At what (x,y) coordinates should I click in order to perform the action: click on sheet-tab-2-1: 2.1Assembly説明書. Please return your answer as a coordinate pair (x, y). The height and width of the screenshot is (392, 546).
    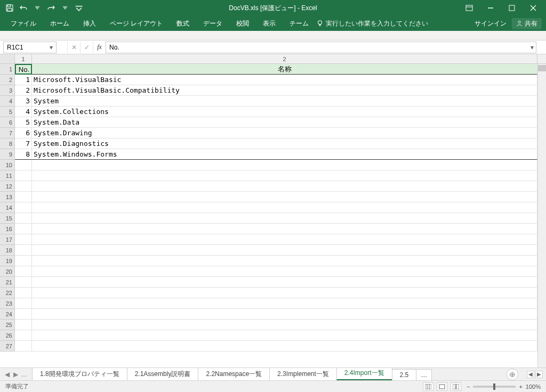
    Looking at the image, I should click on (163, 374).